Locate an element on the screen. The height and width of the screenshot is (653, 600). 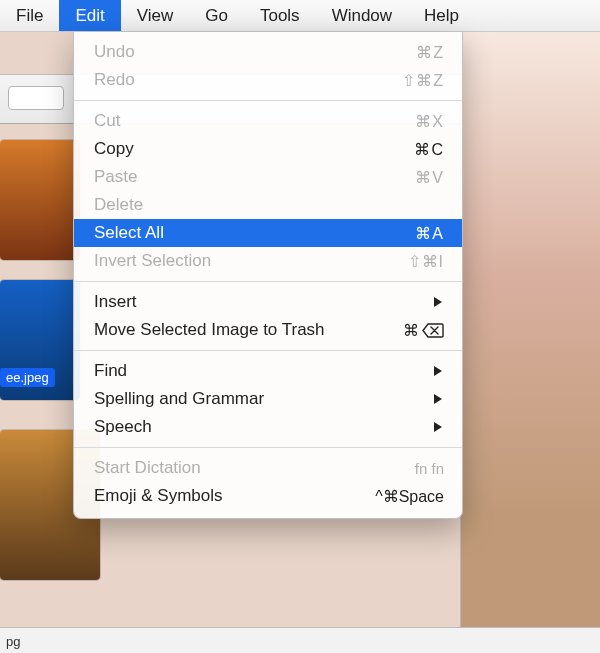
menu-item-shortcut: ⇧⌘Z is located at coordinates (423, 80).